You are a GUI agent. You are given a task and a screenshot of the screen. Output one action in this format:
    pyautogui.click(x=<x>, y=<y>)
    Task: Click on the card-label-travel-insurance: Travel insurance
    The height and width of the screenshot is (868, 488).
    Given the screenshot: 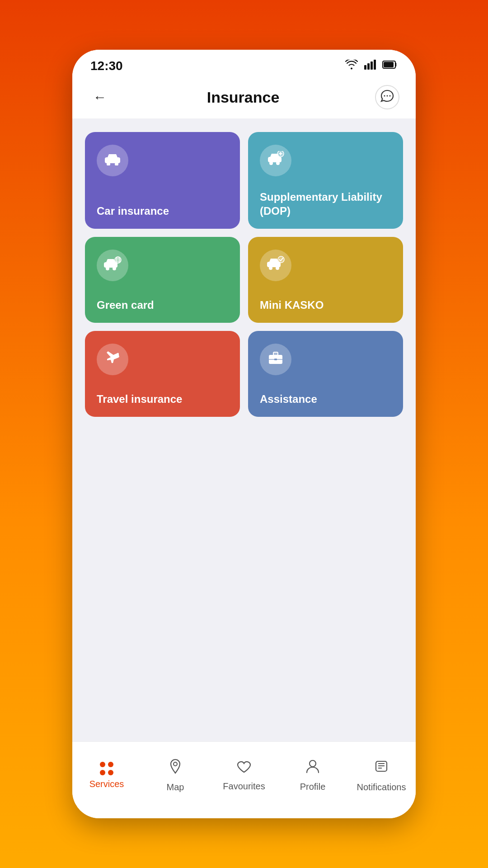 What is the action you would take?
    pyautogui.click(x=163, y=399)
    